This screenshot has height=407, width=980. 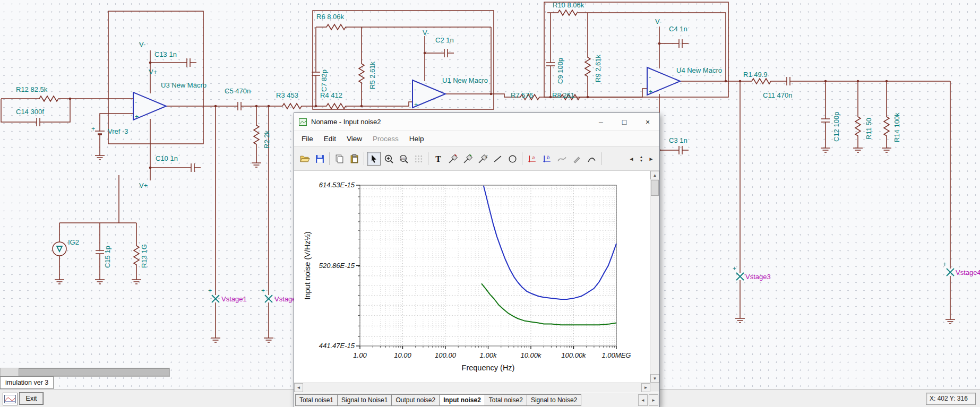 What do you see at coordinates (147, 383) in the screenshot?
I see `sheet-tab-row: imulation ver 3` at bounding box center [147, 383].